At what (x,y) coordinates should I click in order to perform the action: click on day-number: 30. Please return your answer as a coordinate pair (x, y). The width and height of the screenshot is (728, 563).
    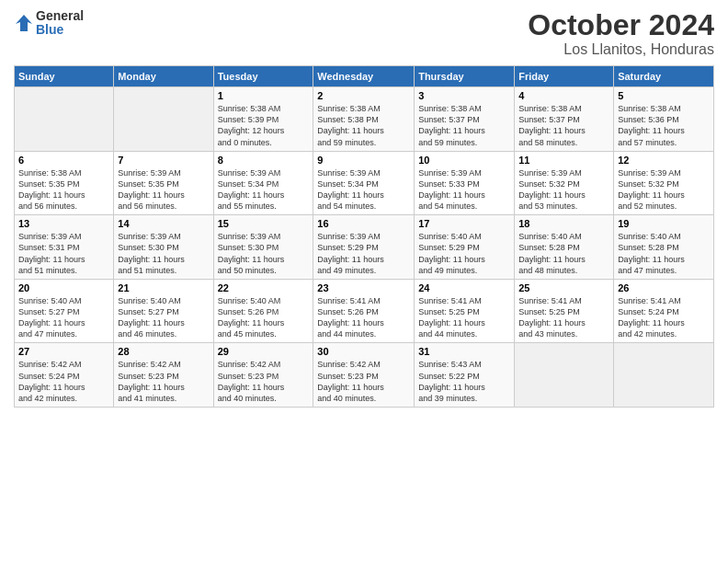
    Looking at the image, I should click on (364, 351).